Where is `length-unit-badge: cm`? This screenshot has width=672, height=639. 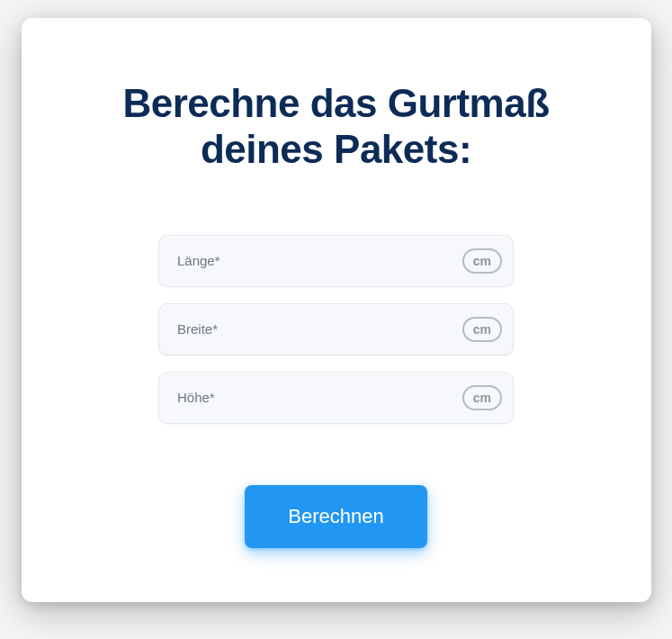
length-unit-badge: cm is located at coordinates (482, 261).